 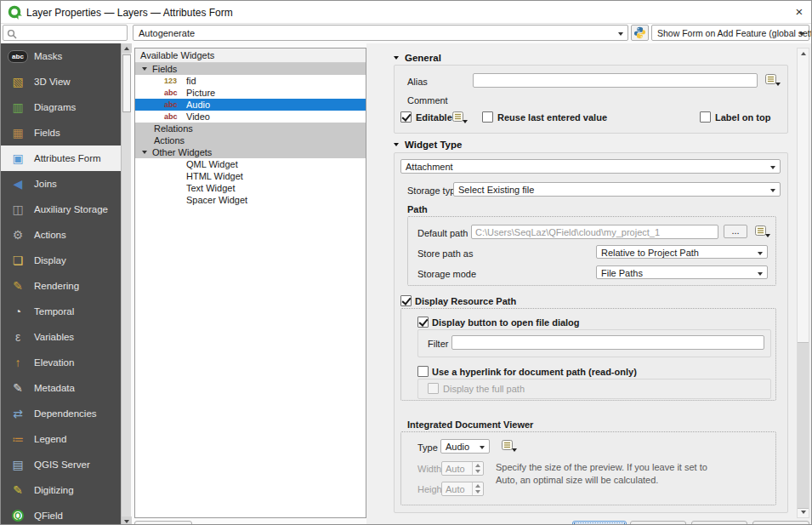 I want to click on tree-item-label: Actions, so click(x=169, y=140).